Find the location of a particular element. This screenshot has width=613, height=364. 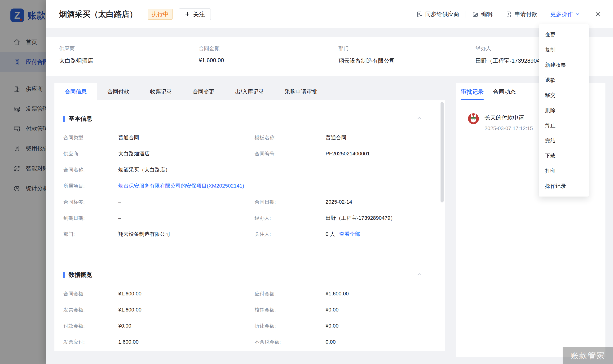

tab-purchase-approval: 采购申请审批 is located at coordinates (301, 92).